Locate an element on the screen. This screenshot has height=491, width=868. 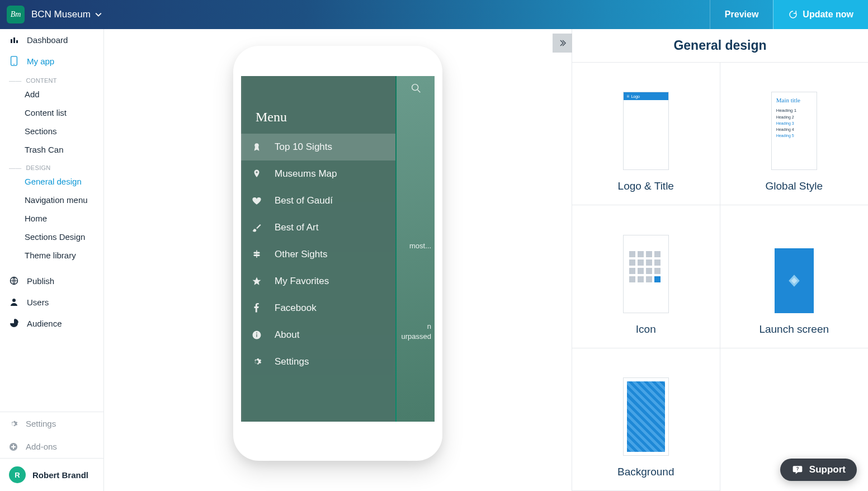
tile-label: Icon is located at coordinates (646, 329).